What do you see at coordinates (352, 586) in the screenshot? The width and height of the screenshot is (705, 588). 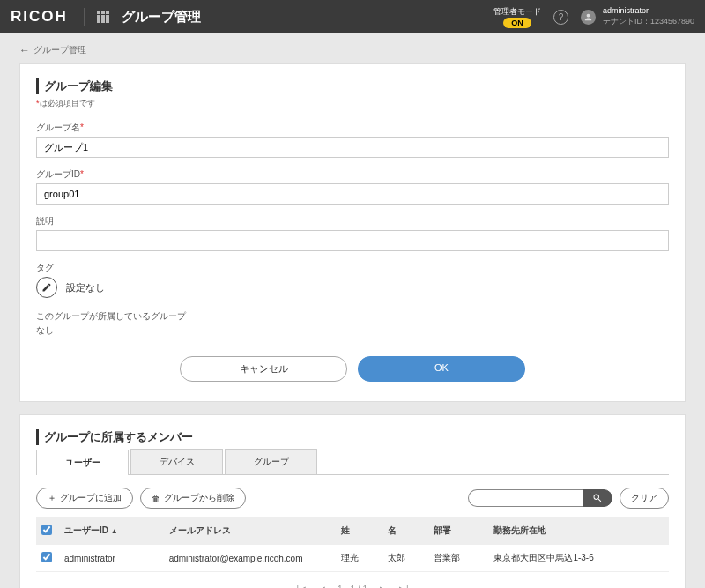 I see `pagination: |◀ ◀ 1 - 1 / 1 ▶ ▶|` at bounding box center [352, 586].